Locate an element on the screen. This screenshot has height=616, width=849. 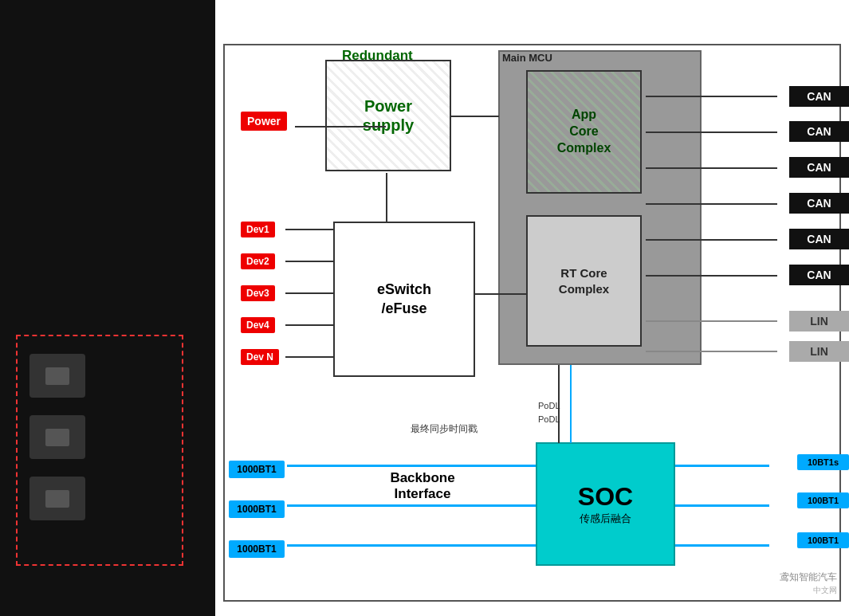
soc-text: SOC is located at coordinates (606, 497).